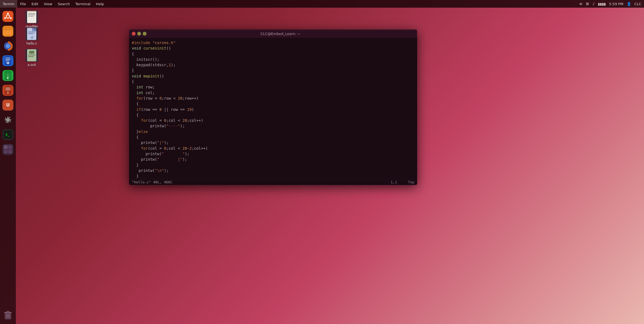  I want to click on clock-display: 5:59 PM, so click(616, 4).